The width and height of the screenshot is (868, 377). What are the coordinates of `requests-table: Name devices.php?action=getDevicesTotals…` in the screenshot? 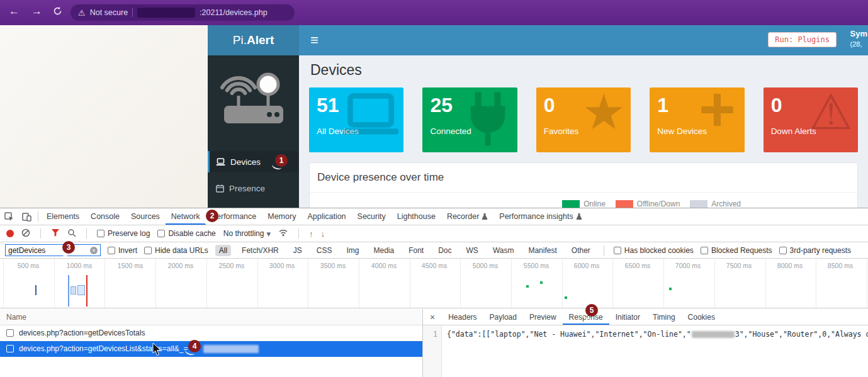 It's located at (211, 343).